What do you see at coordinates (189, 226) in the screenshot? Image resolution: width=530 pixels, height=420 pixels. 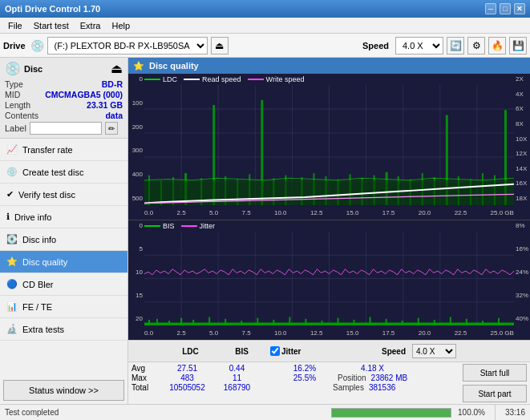 I see `legend-jitter-color` at bounding box center [189, 226].